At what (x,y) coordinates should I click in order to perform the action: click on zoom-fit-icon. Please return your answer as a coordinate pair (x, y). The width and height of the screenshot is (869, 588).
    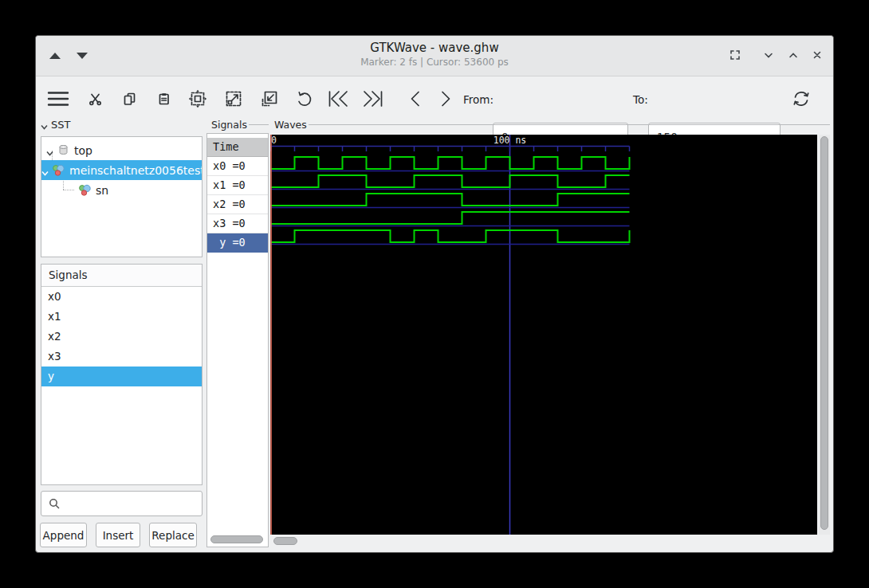
    Looking at the image, I should click on (198, 99).